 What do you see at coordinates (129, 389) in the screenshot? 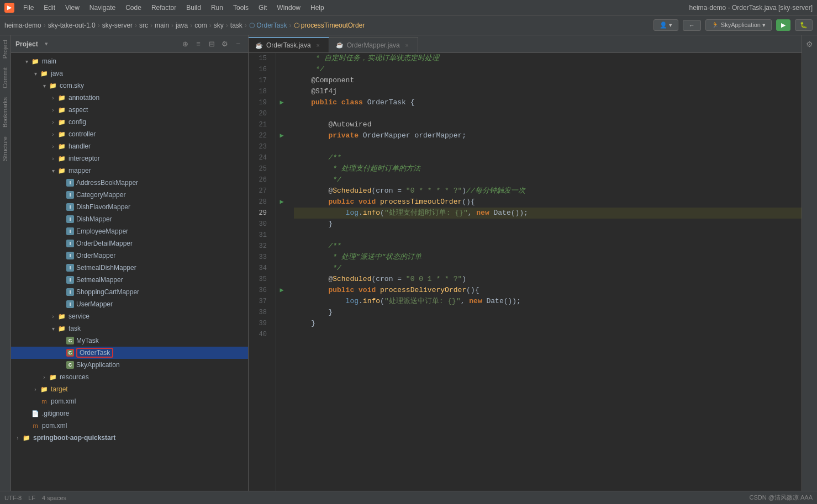
I see `tree-item-target: › 📁 target` at bounding box center [129, 389].